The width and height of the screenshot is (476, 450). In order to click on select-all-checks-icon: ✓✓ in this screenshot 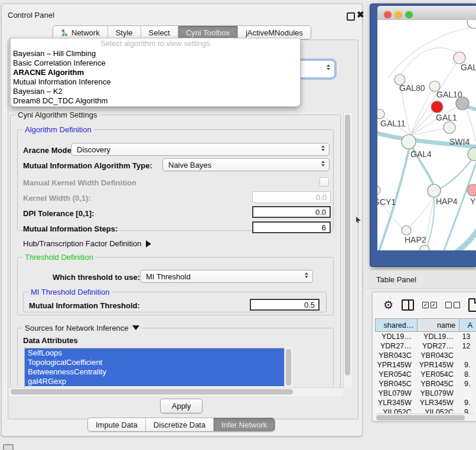, I will do `click(430, 305)`.